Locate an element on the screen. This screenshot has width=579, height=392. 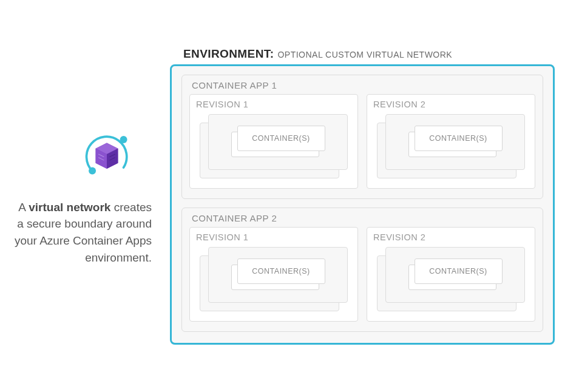
desc-prefix: A is located at coordinates (23, 208).